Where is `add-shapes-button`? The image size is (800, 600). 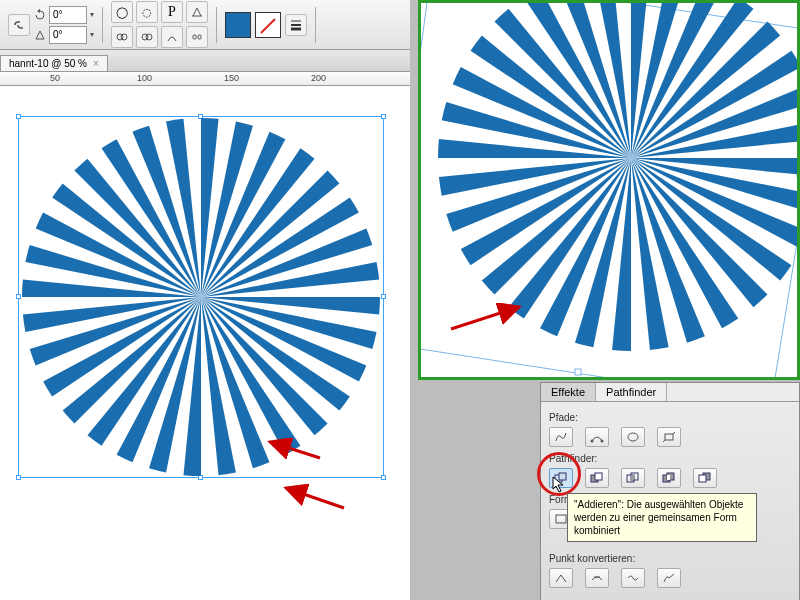 add-shapes-button is located at coordinates (561, 478).